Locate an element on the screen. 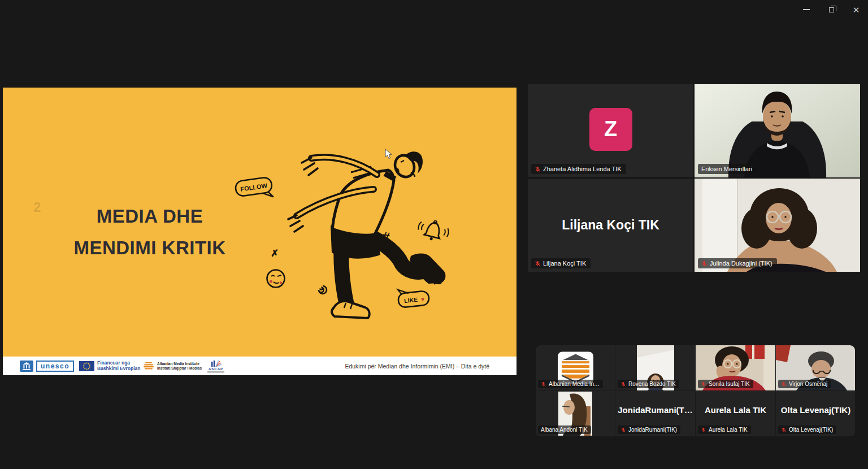  participant-tile-virjon: Virjon Osmënaj is located at coordinates (815, 368).